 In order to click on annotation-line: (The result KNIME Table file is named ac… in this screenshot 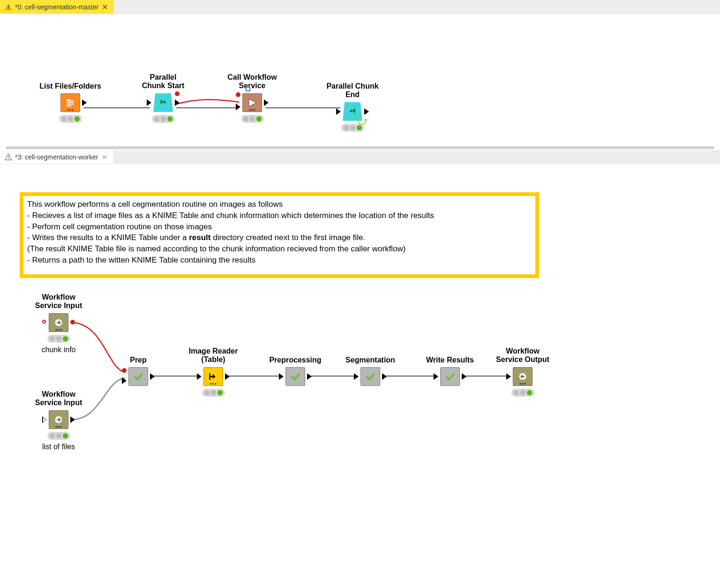, I will do `click(279, 249)`.